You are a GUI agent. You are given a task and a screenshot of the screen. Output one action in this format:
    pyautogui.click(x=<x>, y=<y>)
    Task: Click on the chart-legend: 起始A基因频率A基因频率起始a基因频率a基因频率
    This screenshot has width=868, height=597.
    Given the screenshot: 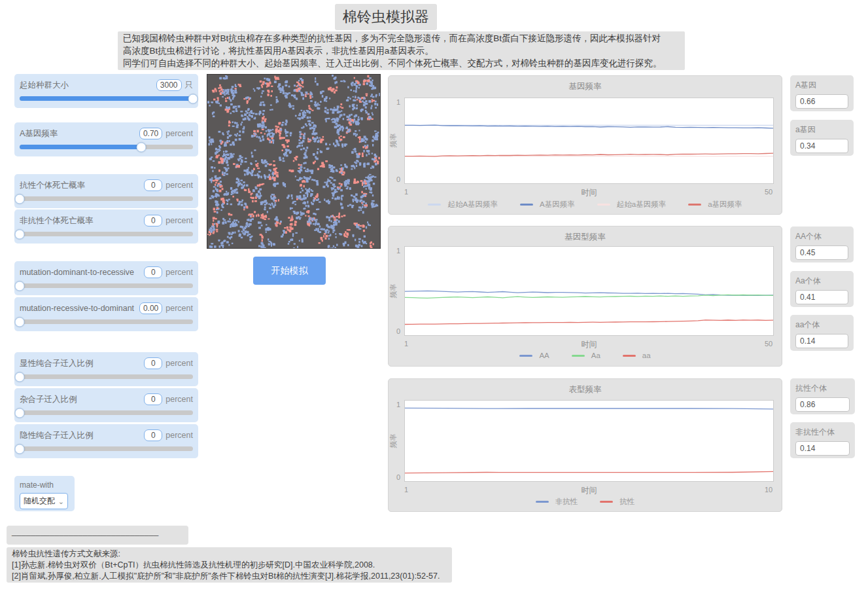 What is the action you would take?
    pyautogui.click(x=585, y=204)
    